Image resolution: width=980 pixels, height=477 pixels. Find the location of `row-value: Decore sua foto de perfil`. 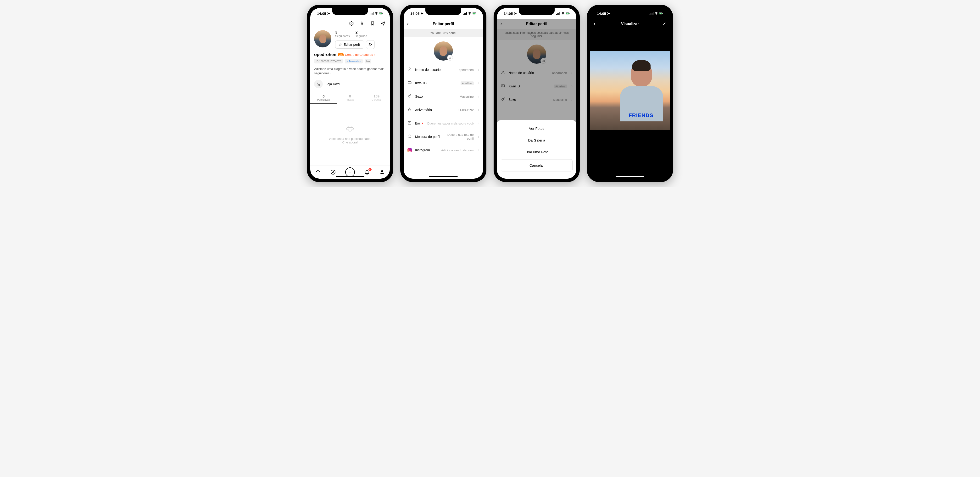

row-value: Decore sua foto de perfil is located at coordinates (460, 137).